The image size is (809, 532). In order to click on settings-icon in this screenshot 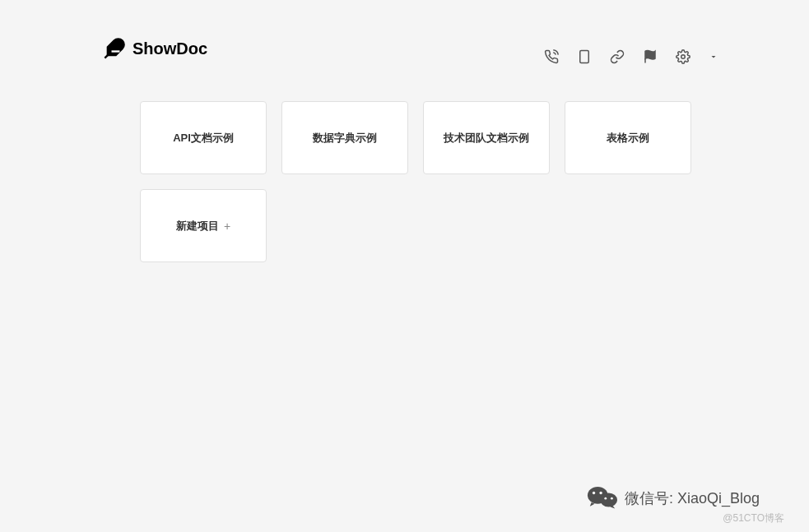, I will do `click(683, 57)`.